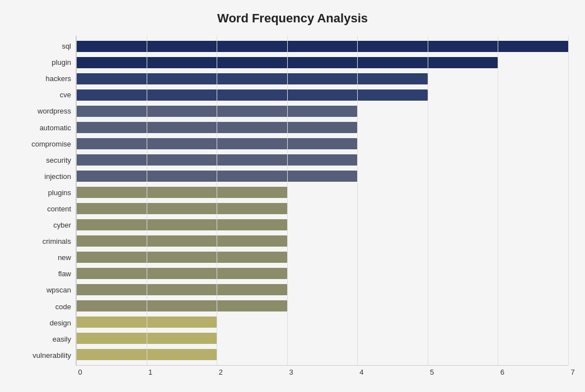  What do you see at coordinates (150, 372) in the screenshot?
I see `x-tick: 1` at bounding box center [150, 372].